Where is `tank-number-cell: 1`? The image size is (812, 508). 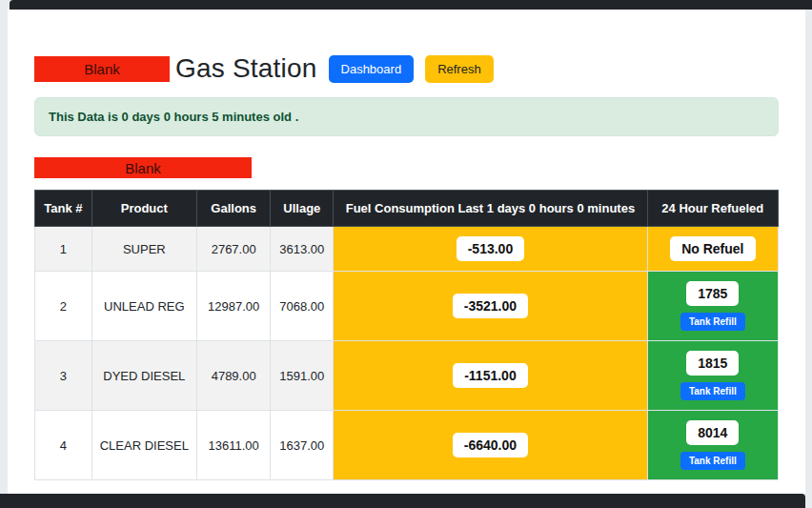
tank-number-cell: 1 is located at coordinates (64, 250).